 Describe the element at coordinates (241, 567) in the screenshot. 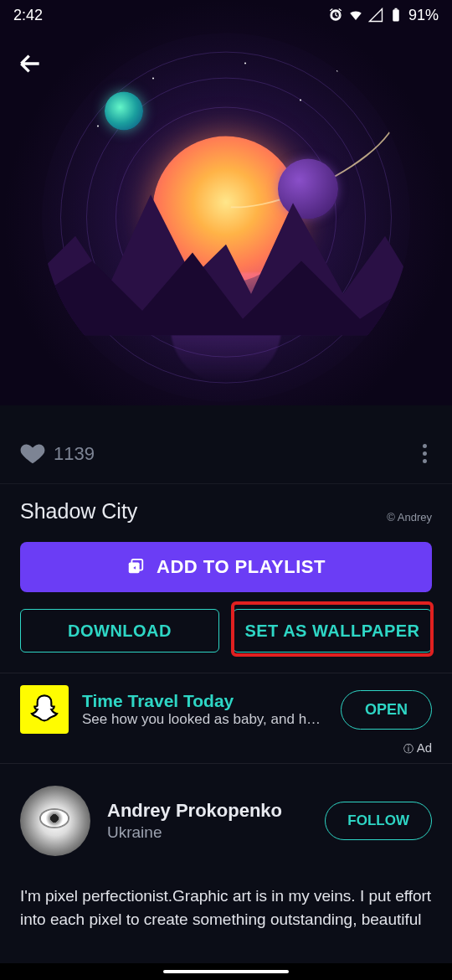

I see `add-to-playlist-label: ADD TO PLAYLIST` at that location.